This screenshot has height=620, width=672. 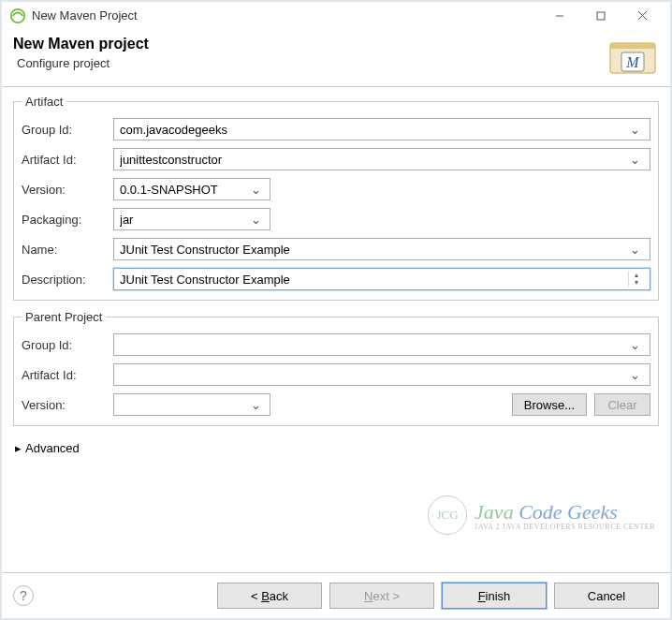 I want to click on maven-icon: M, so click(x=633, y=56).